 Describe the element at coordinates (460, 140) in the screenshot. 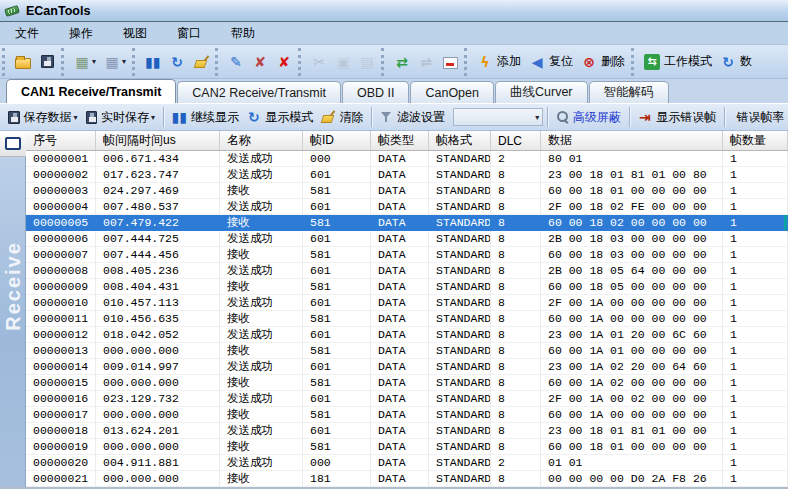

I see `column-header-6: 帧格式` at that location.